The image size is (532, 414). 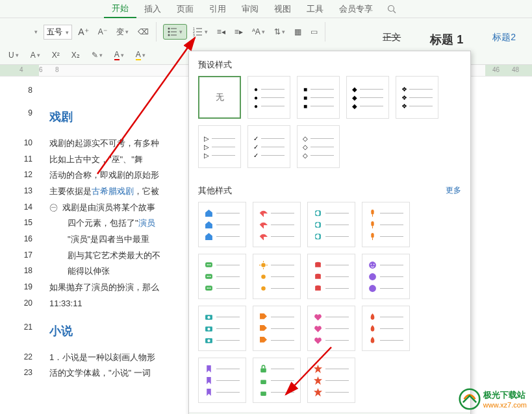 What do you see at coordinates (277, 225) in the screenshot?
I see `bullet-umbrella-icon` at bounding box center [277, 225].